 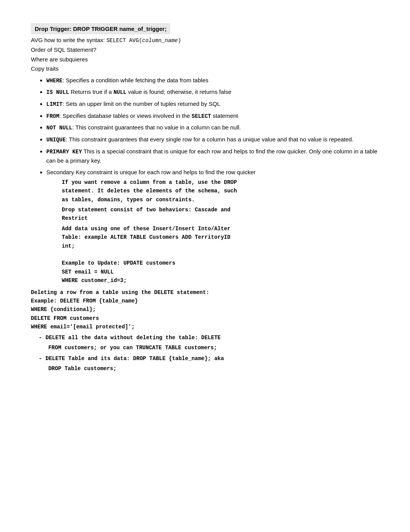 What do you see at coordinates (58, 92) in the screenshot?
I see `bullet-keyword-isnull: IS NULL` at bounding box center [58, 92].